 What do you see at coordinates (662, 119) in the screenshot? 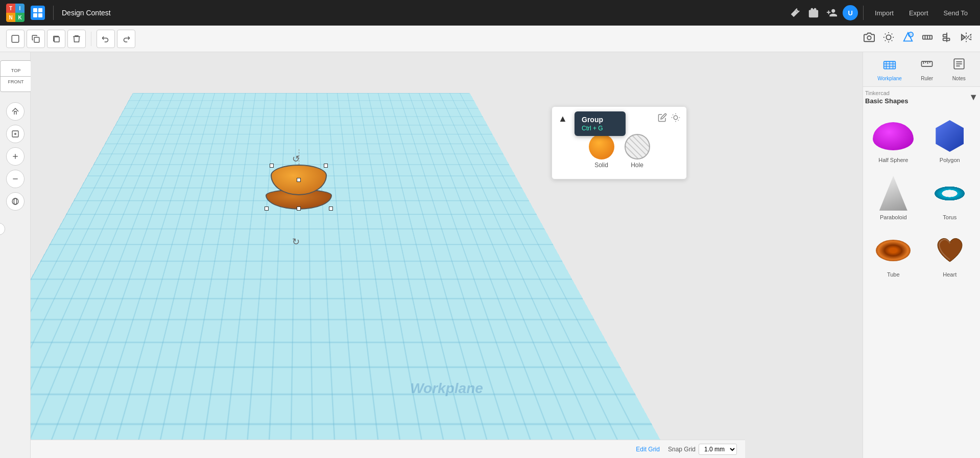
I see `shape-panel-edit-icon` at bounding box center [662, 119].